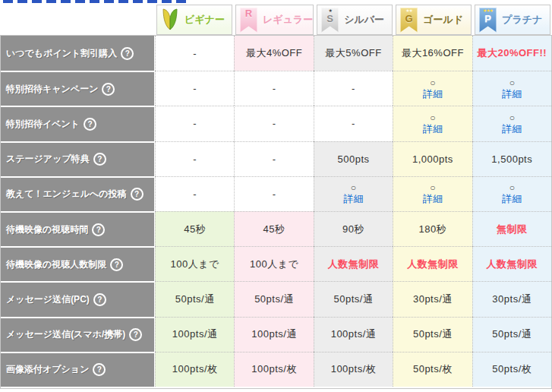  I want to click on cell-platinum: 50pts/通, so click(512, 334).